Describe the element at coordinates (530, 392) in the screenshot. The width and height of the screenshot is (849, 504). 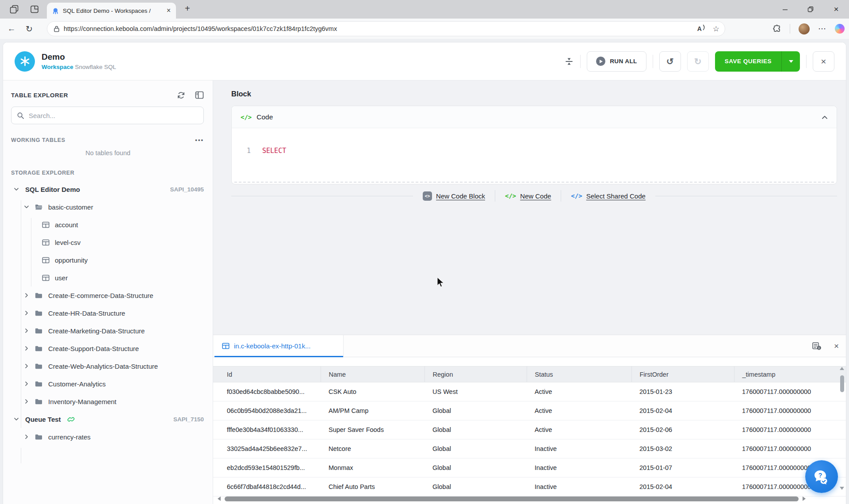
I see `table-row: f030ed64cbc8babbe5090... CSK Auto US Wes…` at that location.